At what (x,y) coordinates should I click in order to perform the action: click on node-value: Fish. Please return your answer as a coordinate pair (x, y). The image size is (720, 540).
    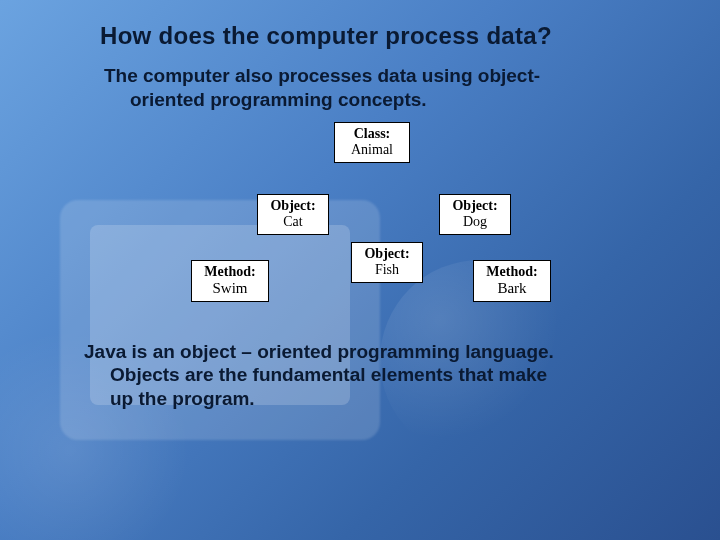
    Looking at the image, I should click on (387, 270).